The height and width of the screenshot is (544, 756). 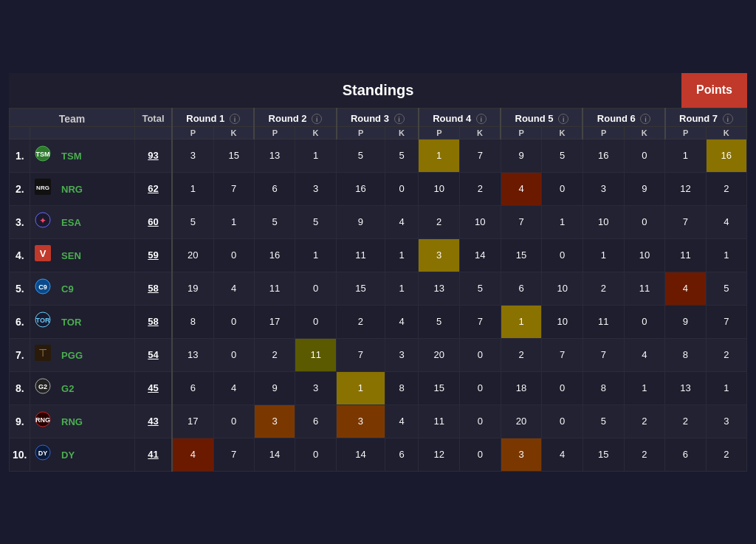 What do you see at coordinates (68, 388) in the screenshot?
I see `team-name: G2` at bounding box center [68, 388].